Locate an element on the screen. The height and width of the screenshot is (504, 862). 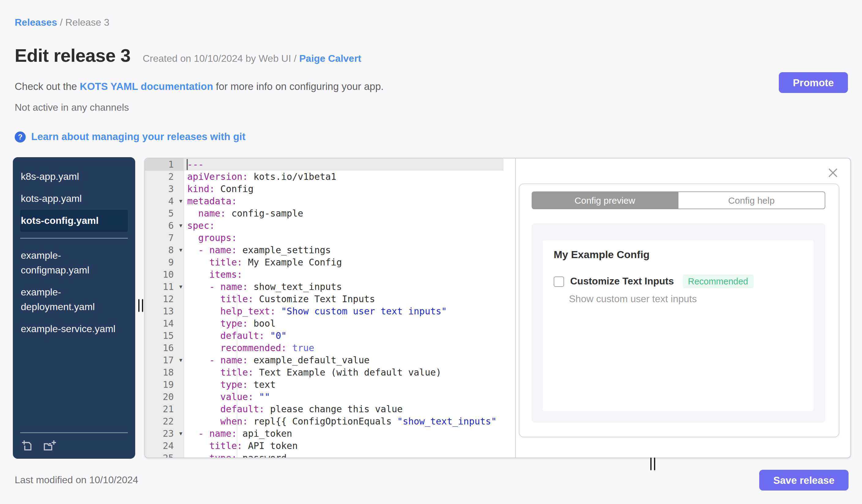
sidebar-footer is located at coordinates (74, 442).